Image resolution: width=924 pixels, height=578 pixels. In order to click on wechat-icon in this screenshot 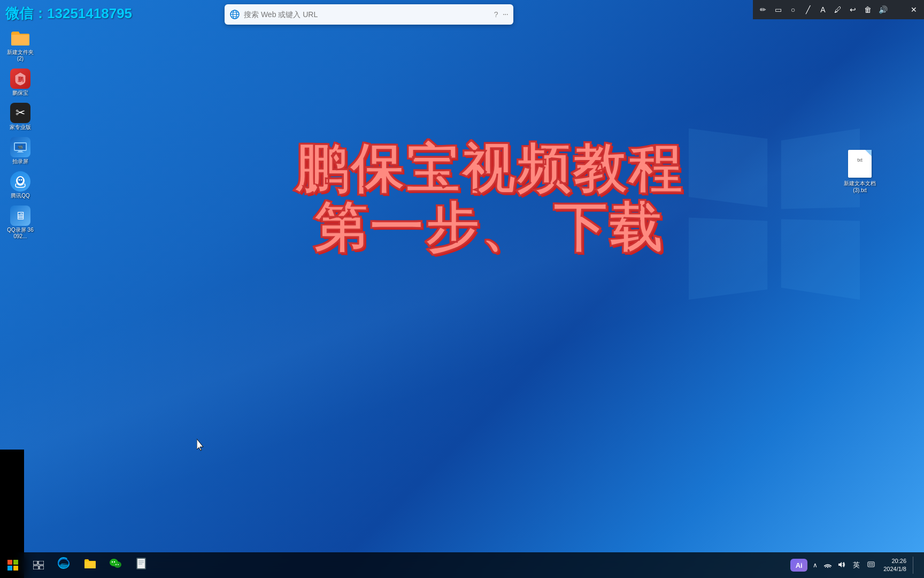, I will do `click(116, 565)`.